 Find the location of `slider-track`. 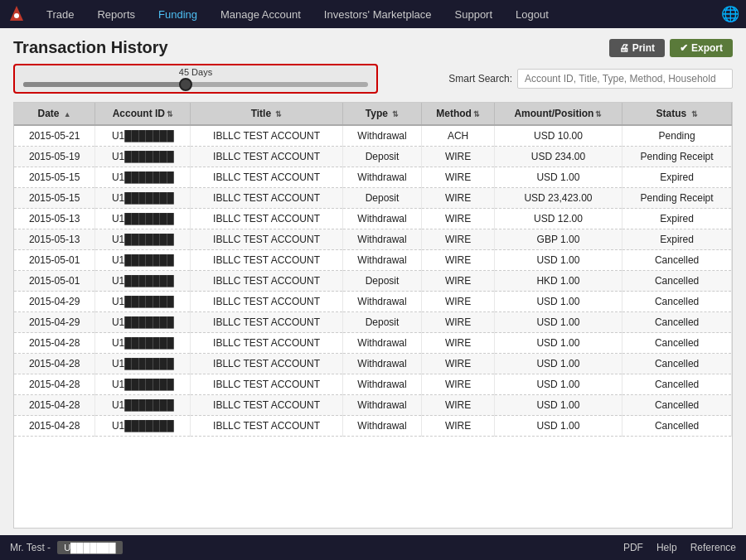

slider-track is located at coordinates (196, 84).